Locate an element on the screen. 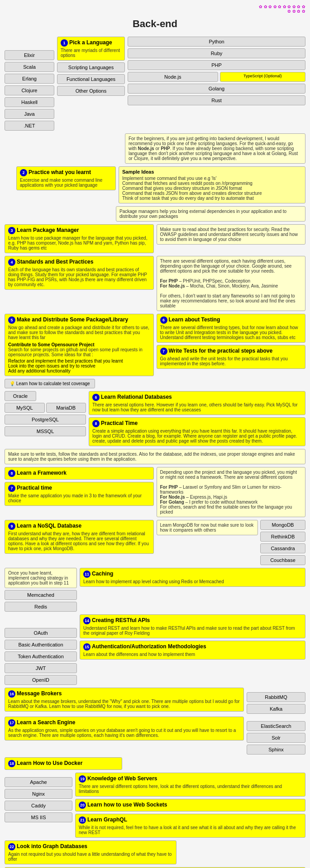  auth-body: Learn about the differences and how to i… is located at coordinates (193, 655).